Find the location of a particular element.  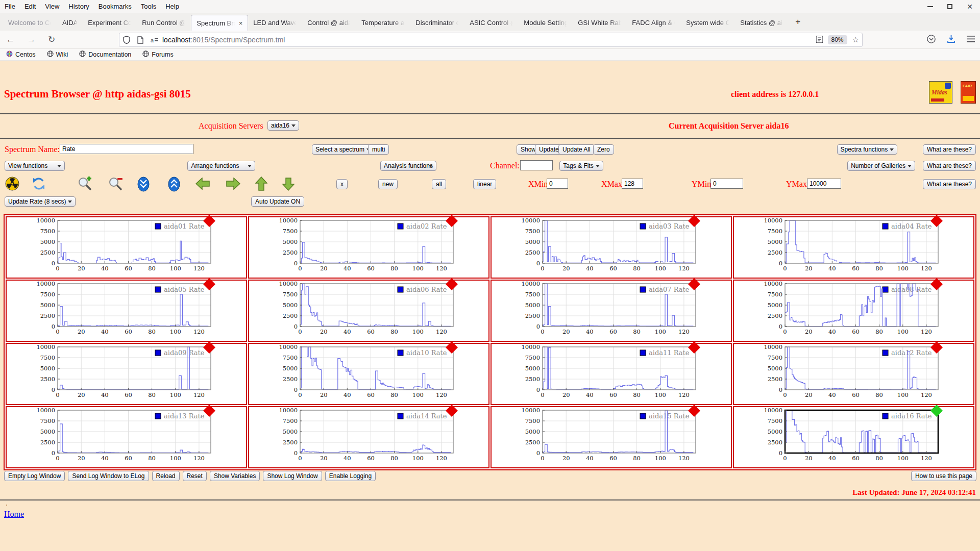

tab-spectrum-bro: Spectrum Bro× is located at coordinates (219, 22).